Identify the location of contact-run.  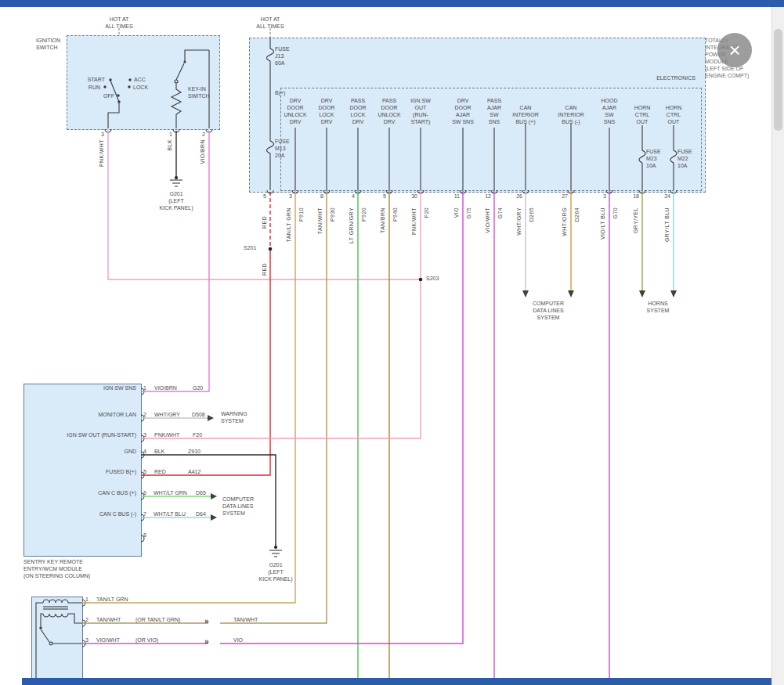
(105, 86).